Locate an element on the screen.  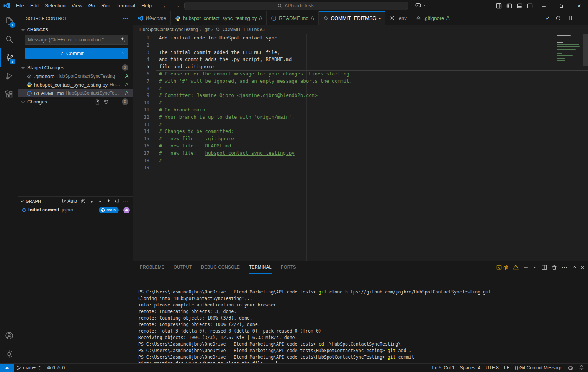
menu-go: Go is located at coordinates (92, 6).